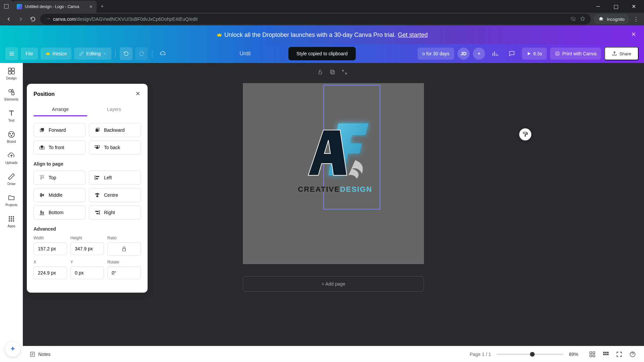 The height and width of the screenshot is (362, 644). What do you see at coordinates (56, 54) in the screenshot?
I see `resize-button: Resize` at bounding box center [56, 54].